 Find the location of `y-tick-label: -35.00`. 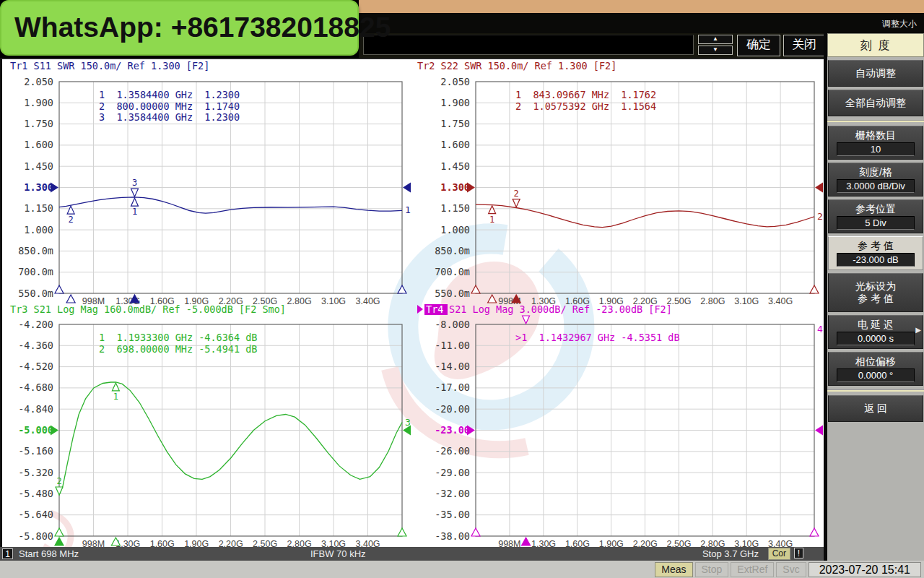

y-tick-label: -35.00 is located at coordinates (452, 514).